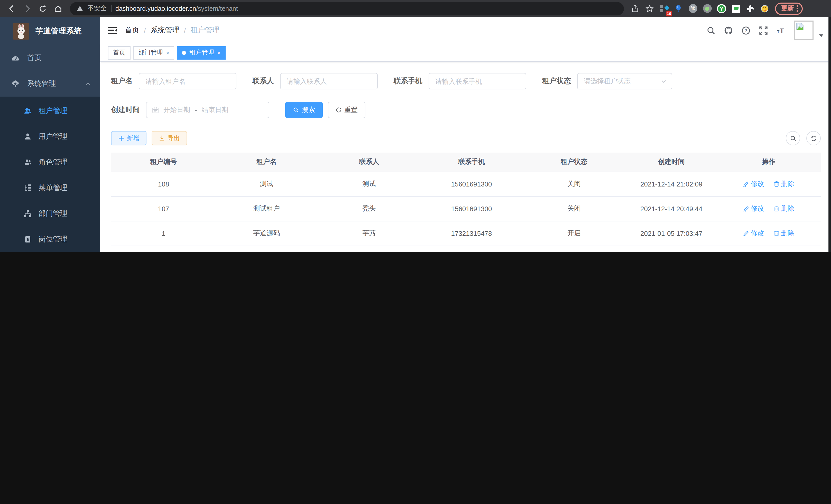  Describe the element at coordinates (671, 208) in the screenshot. I see `cell-created: 2021-12-14 20:49:44` at that location.